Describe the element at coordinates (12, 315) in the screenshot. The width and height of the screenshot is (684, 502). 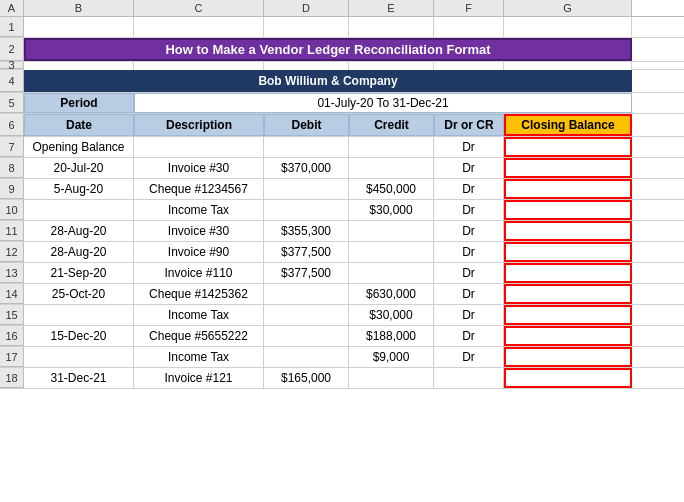
I see `rownum-15: 15` at that location.